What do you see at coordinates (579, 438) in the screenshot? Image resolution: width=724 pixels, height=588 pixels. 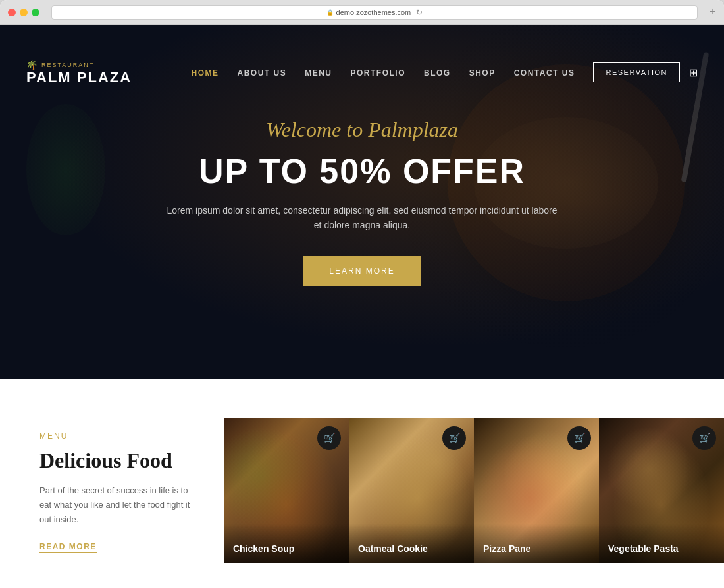 I see `cart-button-3: 🛒` at bounding box center [579, 438].